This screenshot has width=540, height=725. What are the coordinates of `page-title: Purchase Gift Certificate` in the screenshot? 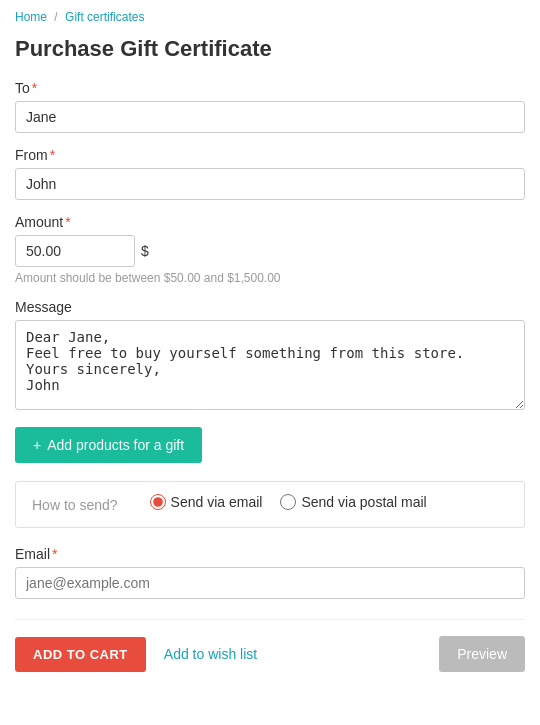 It's located at (270, 49).